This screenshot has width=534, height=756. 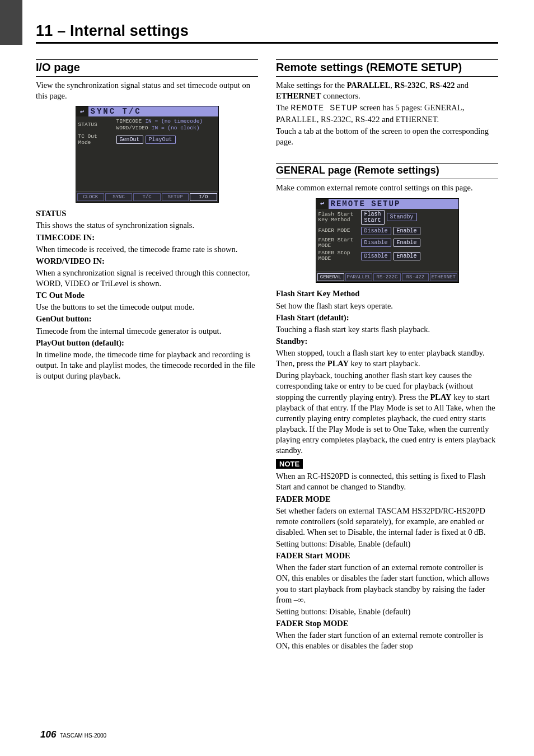 What do you see at coordinates (387, 556) in the screenshot?
I see `fader-start-heading: FADER Start MODE` at bounding box center [387, 556].